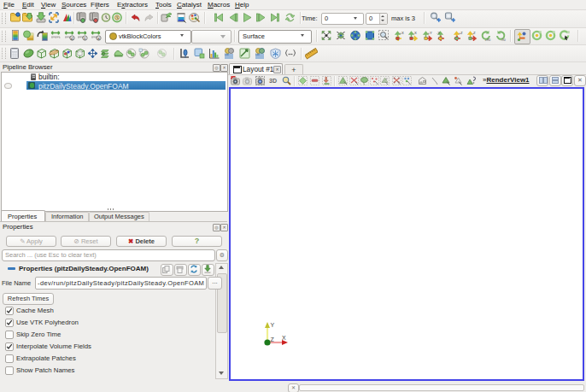 The width and height of the screenshot is (586, 392). I want to click on svg-text: c, so click(72, 38).